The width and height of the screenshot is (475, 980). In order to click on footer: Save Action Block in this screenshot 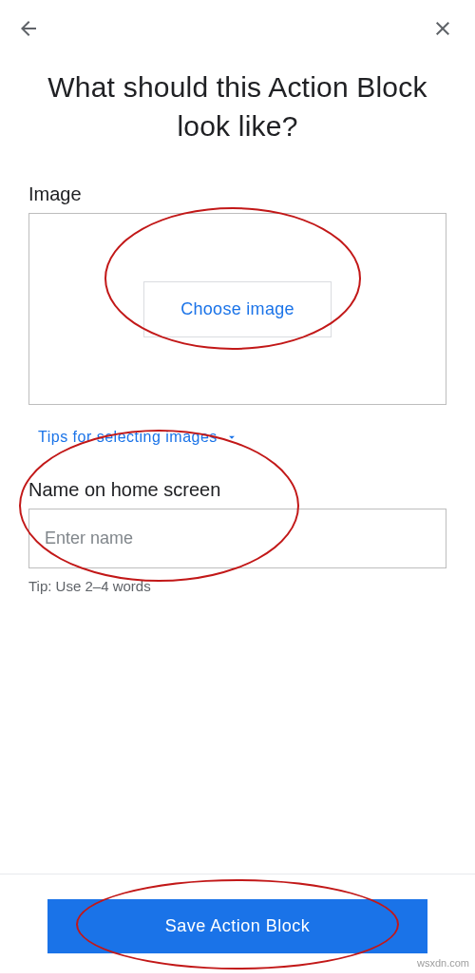, I will do `click(238, 927)`.